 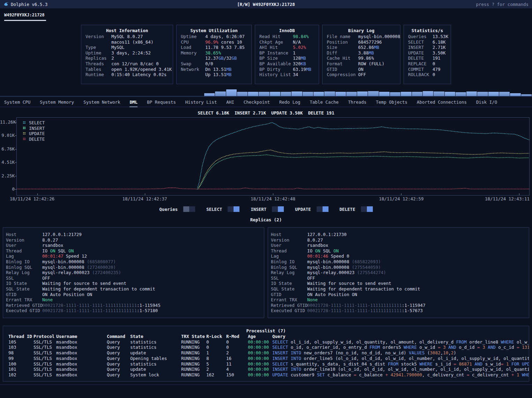 What do you see at coordinates (57, 102) in the screenshot?
I see `metric-tab-system-memory: System Memory` at bounding box center [57, 102].